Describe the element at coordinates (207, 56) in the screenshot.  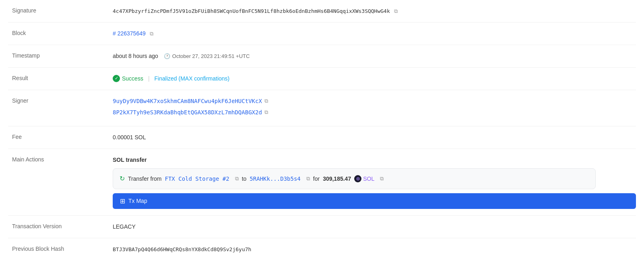
I see `timestamp-detail: 🕐 October 27, 2023 21:49:51 +UTC` at that location.